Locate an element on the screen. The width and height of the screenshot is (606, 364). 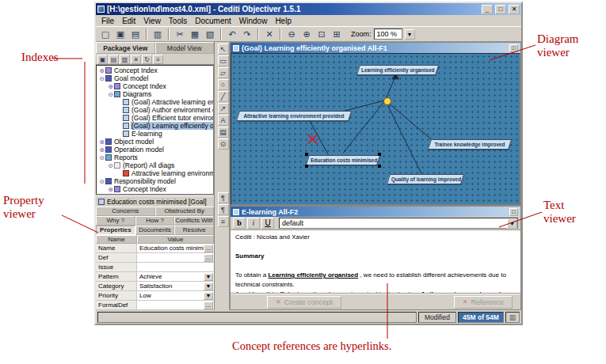
style-dropdown-arrow-icon: ▼ is located at coordinates (512, 223).